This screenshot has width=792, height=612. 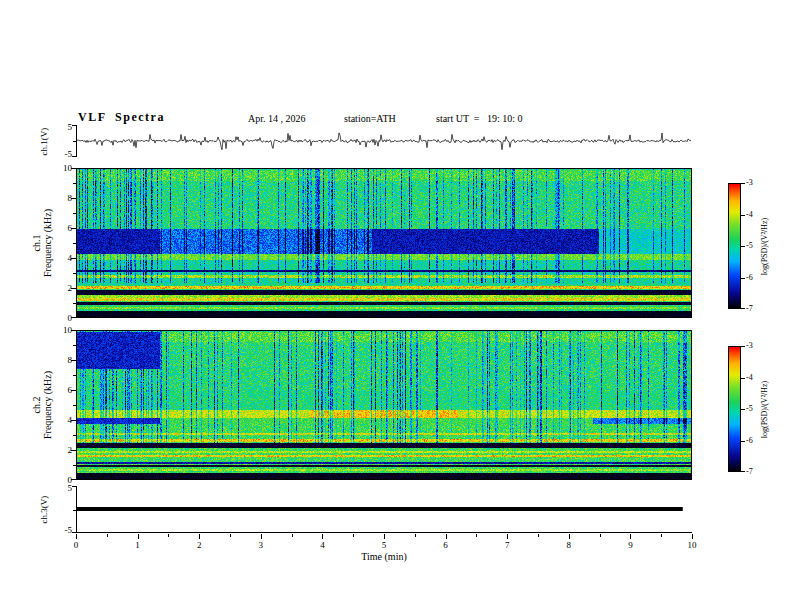 What do you see at coordinates (766, 409) in the screenshot?
I see `ch2-colorbar-label-text: log(PSD)/(V²/Hz)` at bounding box center [766, 409].